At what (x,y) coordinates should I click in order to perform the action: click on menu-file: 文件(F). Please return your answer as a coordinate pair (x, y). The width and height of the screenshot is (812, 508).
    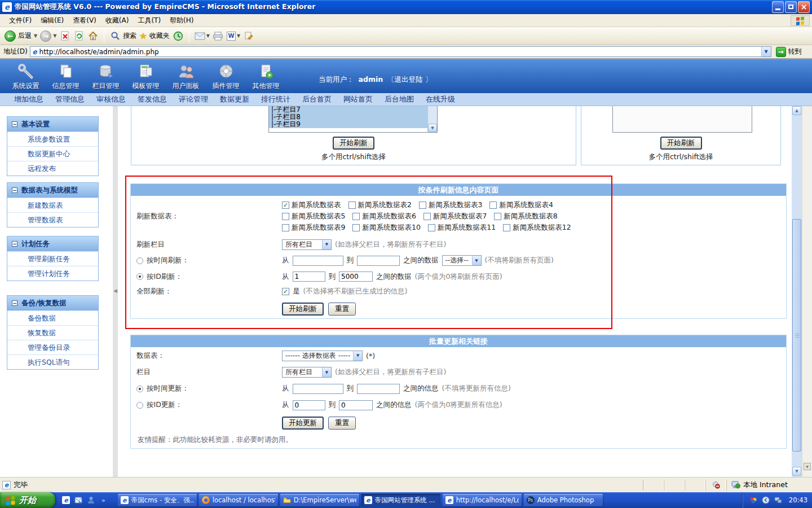
    Looking at the image, I should click on (20, 20).